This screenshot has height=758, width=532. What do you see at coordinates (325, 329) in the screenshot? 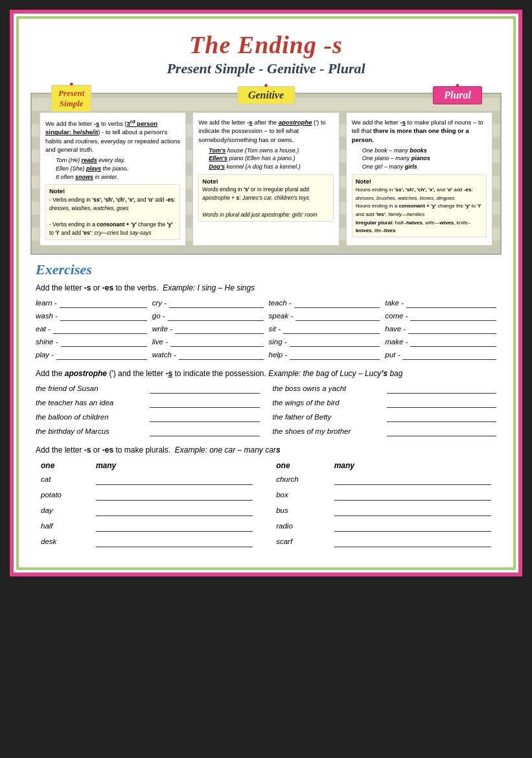
I see `verb-item-sit: sit -` at bounding box center [325, 329].